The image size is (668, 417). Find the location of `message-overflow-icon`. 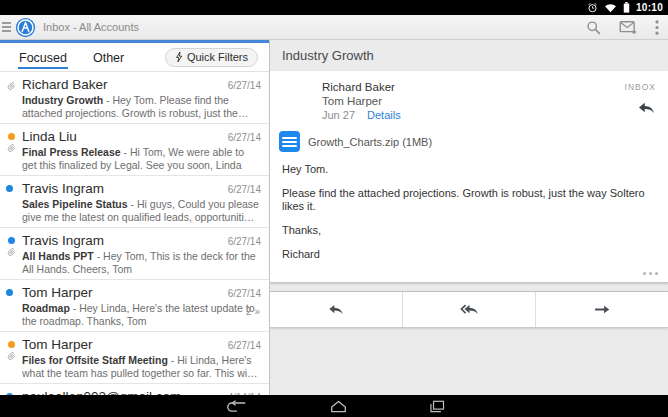

message-overflow-icon is located at coordinates (469, 277).